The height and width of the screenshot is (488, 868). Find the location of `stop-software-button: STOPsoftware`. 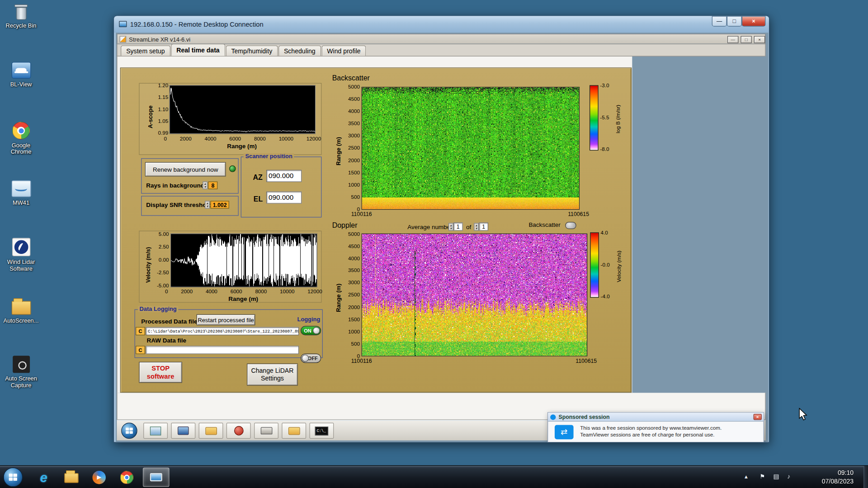

stop-software-button: STOPsoftware is located at coordinates (160, 372).